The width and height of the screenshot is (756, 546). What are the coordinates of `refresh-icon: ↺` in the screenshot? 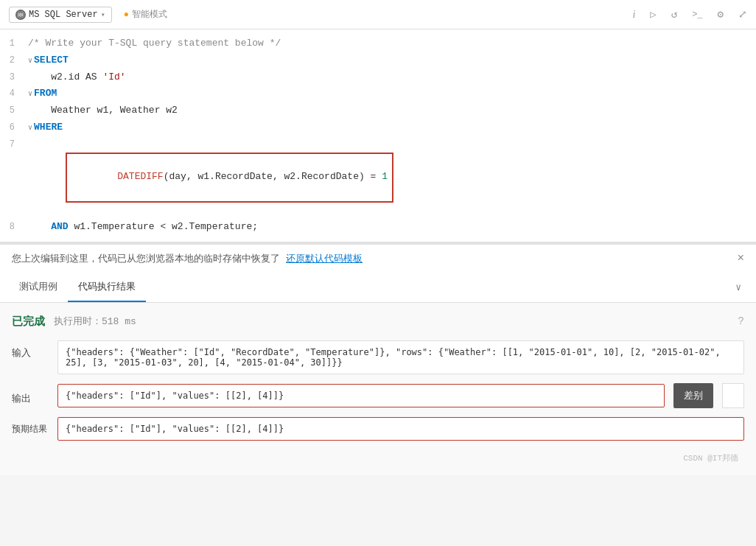 It's located at (674, 15).